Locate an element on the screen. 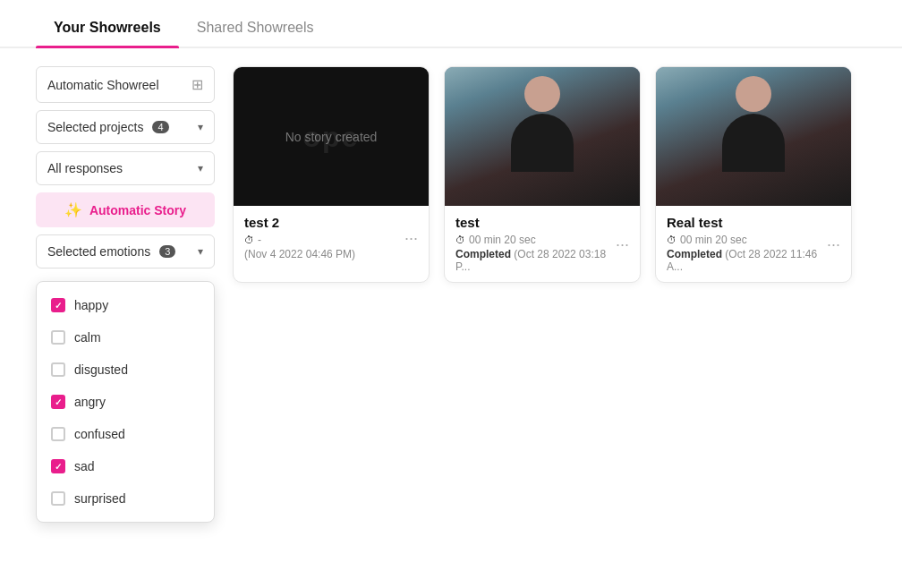 This screenshot has height=588, width=902. tab-your-showreels: Your Showreels is located at coordinates (107, 28).